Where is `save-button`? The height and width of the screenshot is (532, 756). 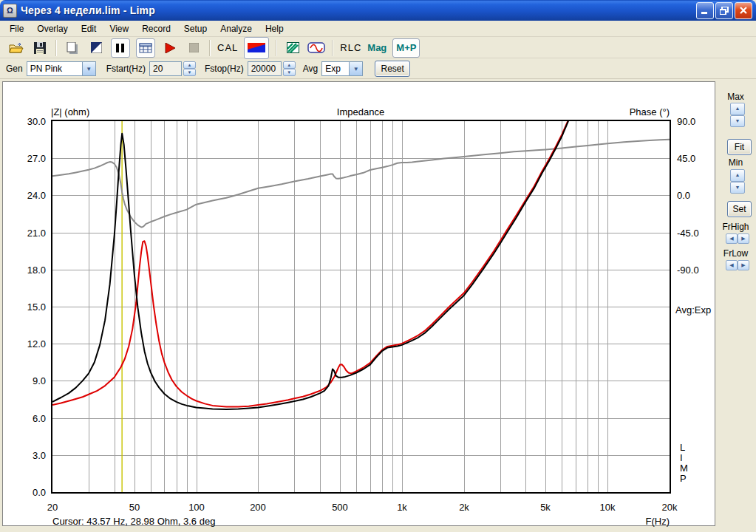 save-button is located at coordinates (40, 48).